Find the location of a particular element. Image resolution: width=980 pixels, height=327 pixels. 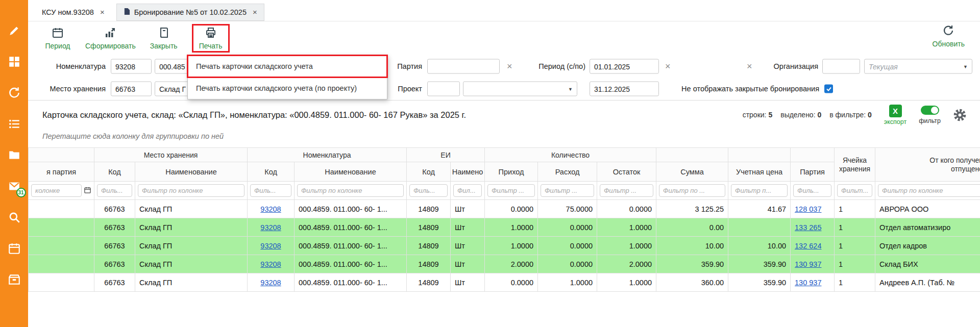

tab-booking: Бронирование №5 от 10.02.2025 × is located at coordinates (190, 12).